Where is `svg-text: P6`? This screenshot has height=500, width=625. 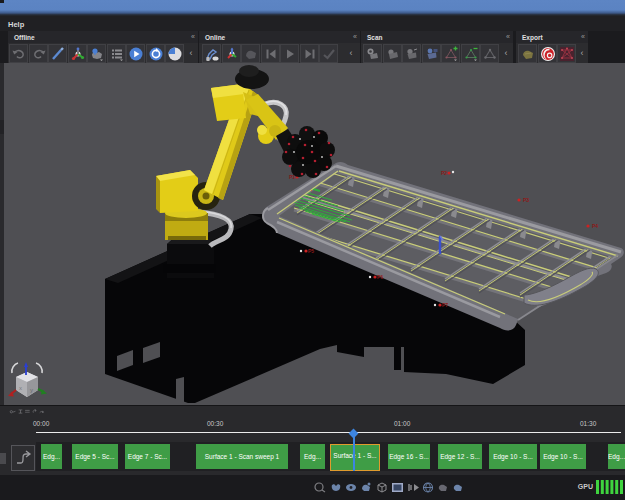 svg-text: P6 is located at coordinates (380, 277).